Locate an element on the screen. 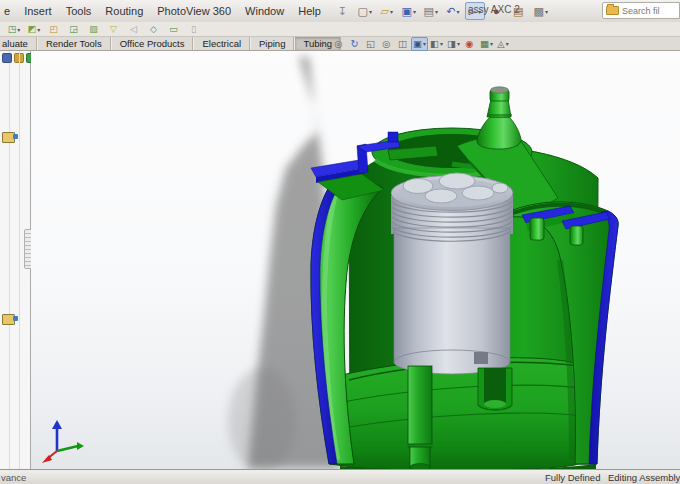 This screenshot has width=680, height=484. start-route-icon: ◰ is located at coordinates (54, 29).